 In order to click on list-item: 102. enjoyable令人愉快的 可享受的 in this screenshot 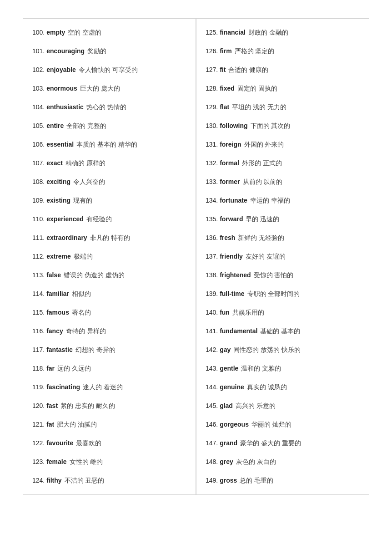, I will do `click(109, 70)`.